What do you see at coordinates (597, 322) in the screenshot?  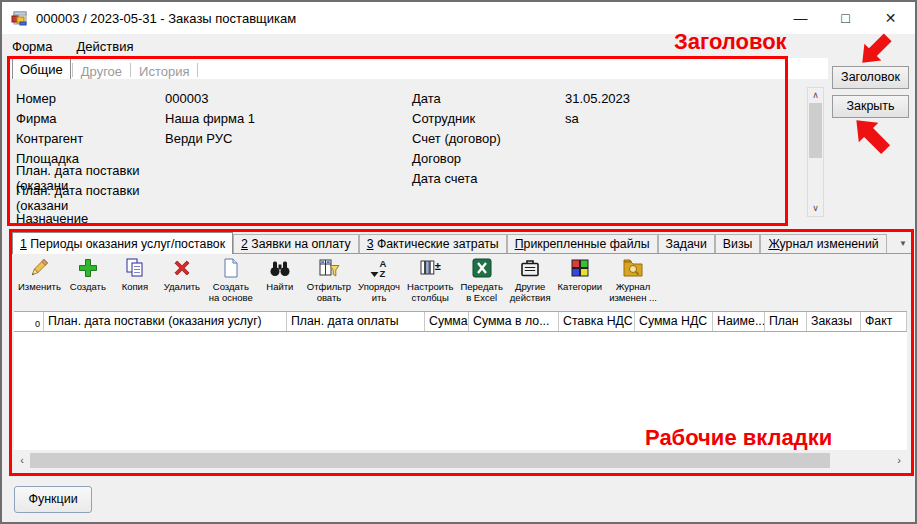 I see `grid-column-header-4: Ставка НДС` at bounding box center [597, 322].